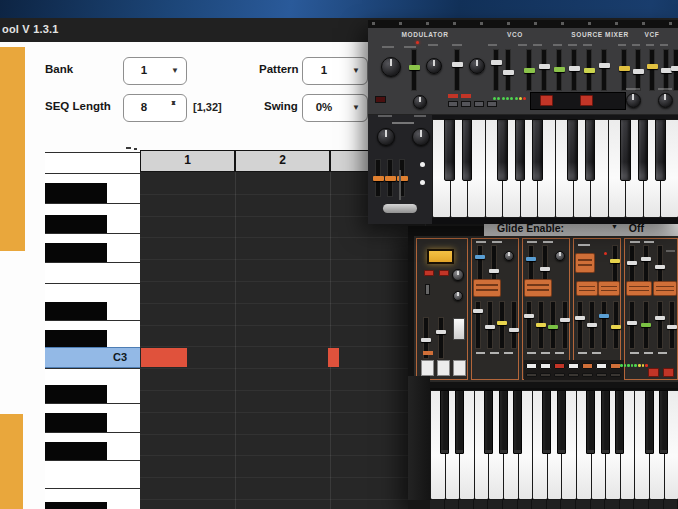 The image size is (678, 509). Describe the element at coordinates (390, 178) in the screenshot. I see `mini-slider` at that location.